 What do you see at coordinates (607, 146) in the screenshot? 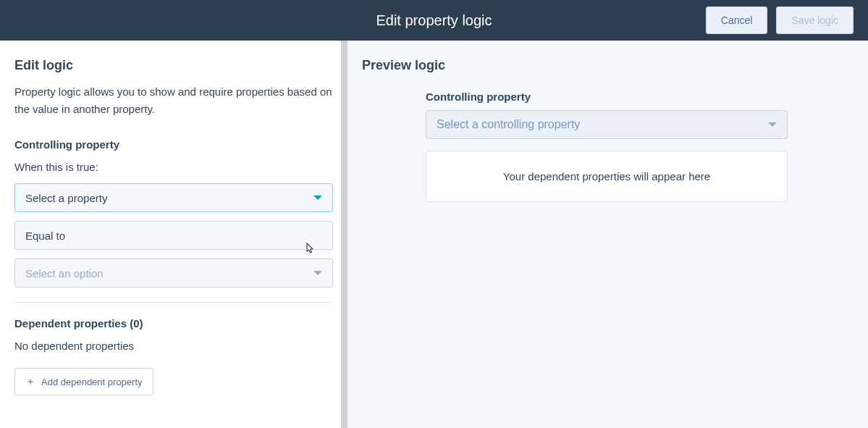
I see `preview-content: Controlling property Select a controllin…` at bounding box center [607, 146].